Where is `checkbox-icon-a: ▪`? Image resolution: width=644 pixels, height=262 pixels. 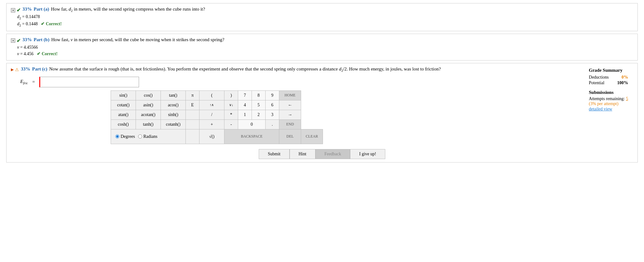
checkbox-icon-a: ▪ is located at coordinates (13, 10).